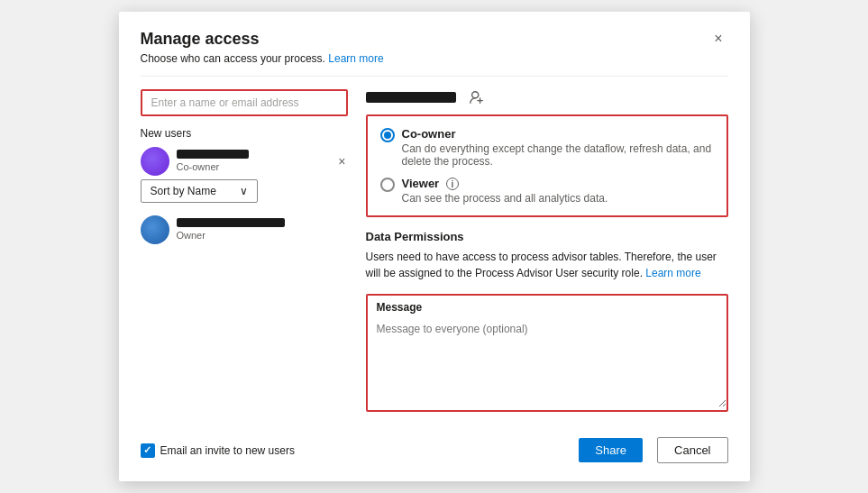 The width and height of the screenshot is (868, 493). What do you see at coordinates (547, 166) in the screenshot?
I see `role-section: Co-owner Can do everything except change…` at bounding box center [547, 166].